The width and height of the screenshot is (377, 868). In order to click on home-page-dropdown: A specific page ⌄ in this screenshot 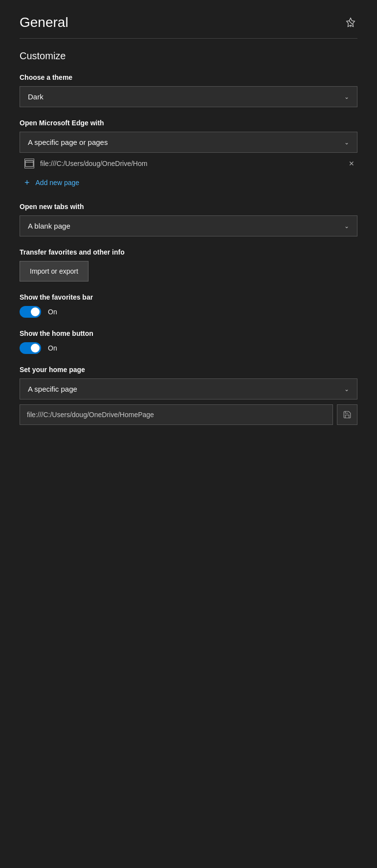, I will do `click(189, 389)`.